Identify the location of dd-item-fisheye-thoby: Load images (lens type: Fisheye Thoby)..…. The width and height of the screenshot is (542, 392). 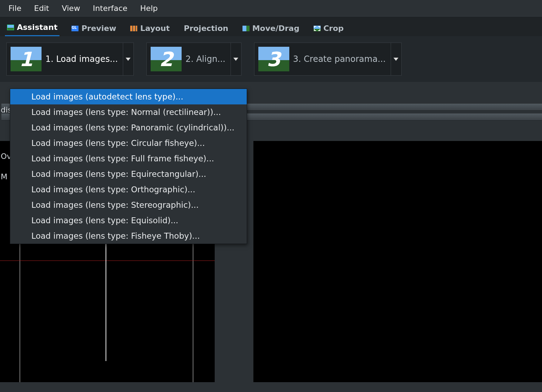
(128, 236).